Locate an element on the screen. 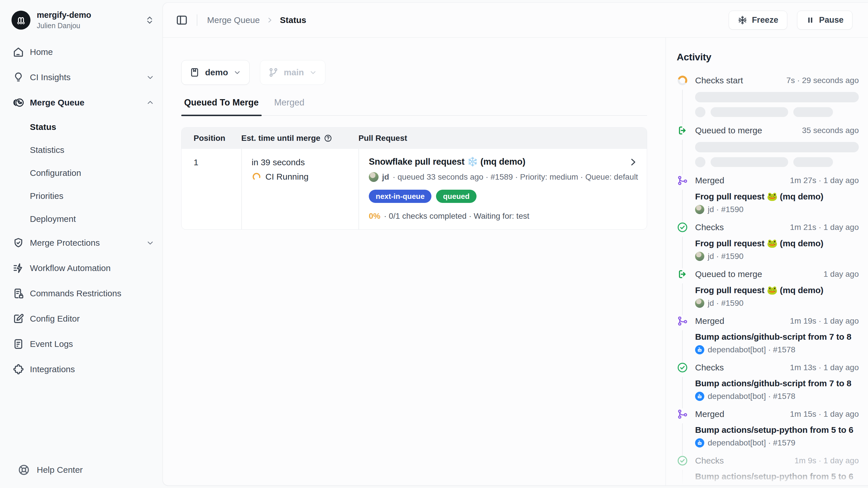 This screenshot has height=488, width=868. org-name: mergify-demo is located at coordinates (91, 15).